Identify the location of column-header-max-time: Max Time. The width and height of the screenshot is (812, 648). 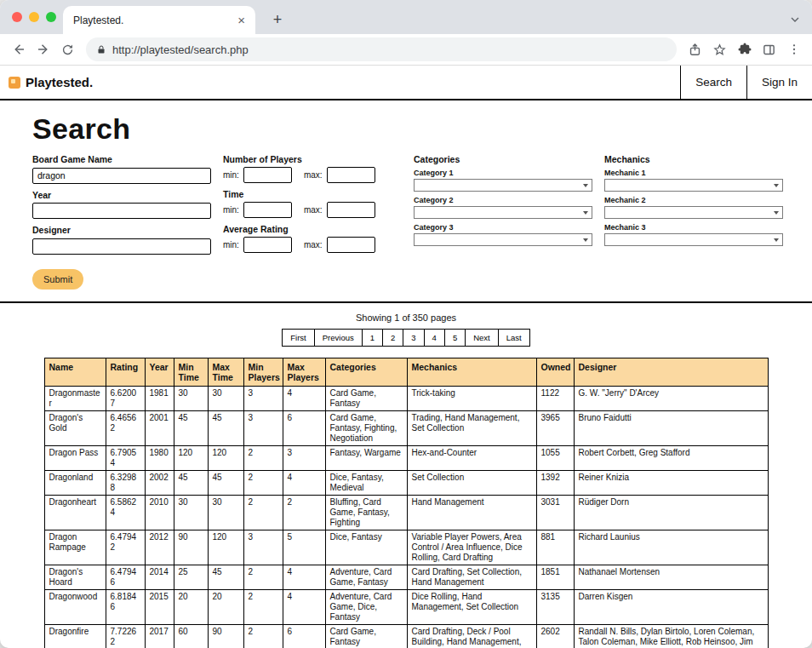
(226, 372).